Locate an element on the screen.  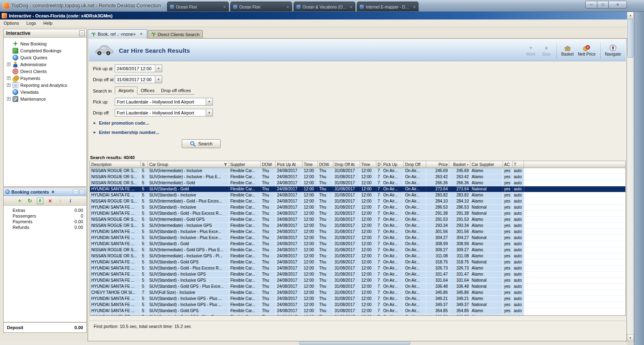
column-header-car-group-2: Car Group is located at coordinates (189, 165).